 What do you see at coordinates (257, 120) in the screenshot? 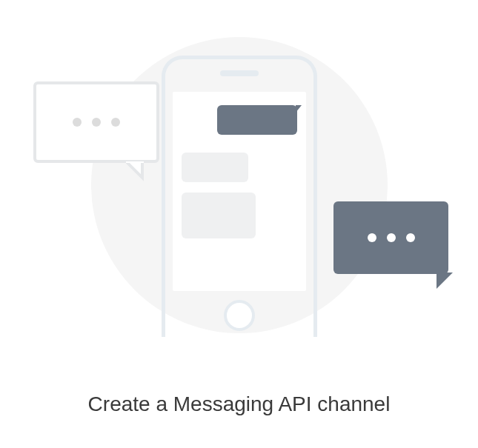
I see `chat-bubble-sent` at bounding box center [257, 120].